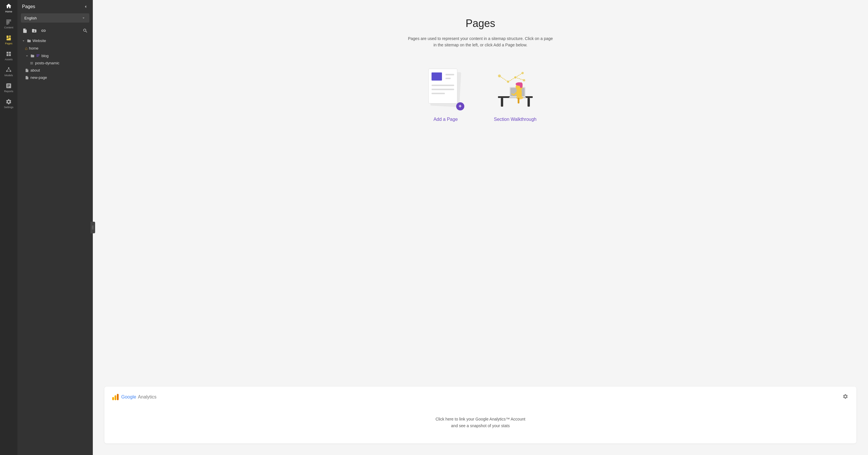 The height and width of the screenshot is (455, 868). What do you see at coordinates (9, 8) in the screenshot?
I see `sidebar-item-home: Home` at bounding box center [9, 8].